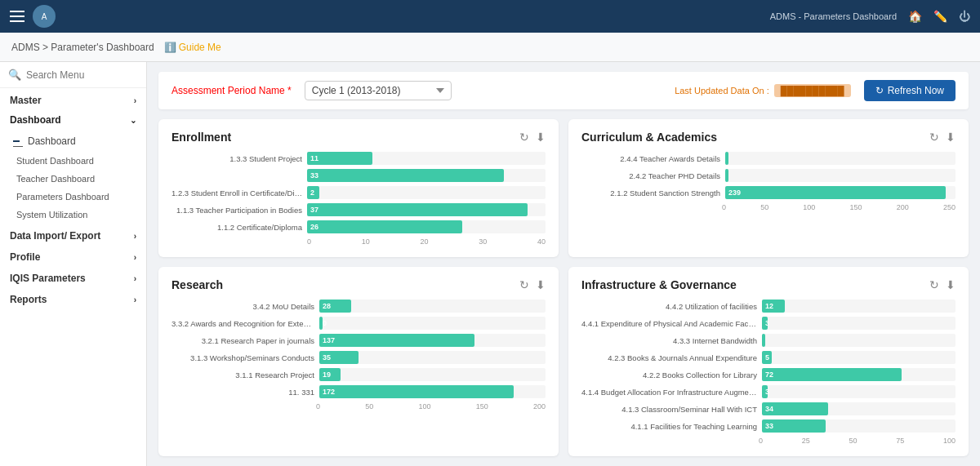 Image resolution: width=980 pixels, height=466 pixels. I want to click on bar-value: 5, so click(768, 357).